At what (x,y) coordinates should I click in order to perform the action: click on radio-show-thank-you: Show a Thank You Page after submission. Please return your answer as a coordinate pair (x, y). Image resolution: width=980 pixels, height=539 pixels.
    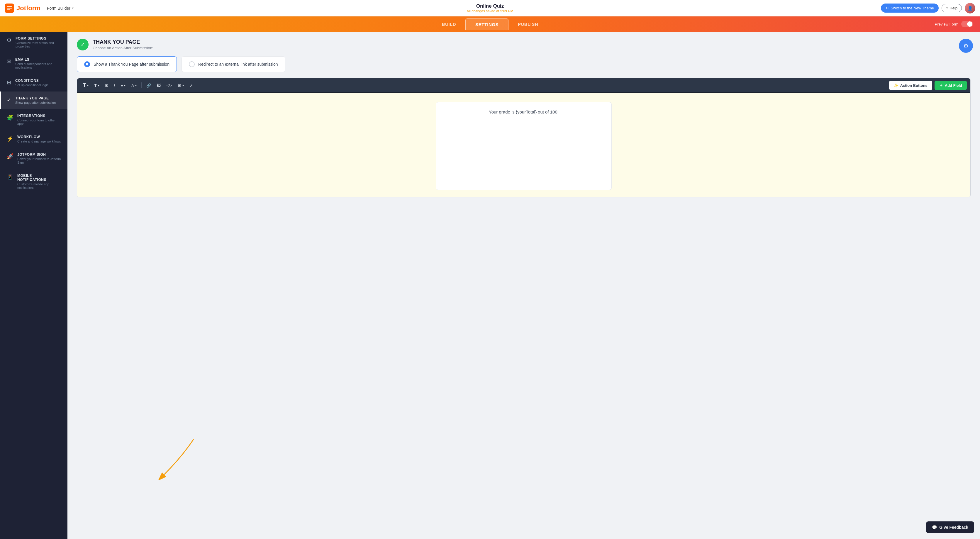
    Looking at the image, I should click on (127, 64).